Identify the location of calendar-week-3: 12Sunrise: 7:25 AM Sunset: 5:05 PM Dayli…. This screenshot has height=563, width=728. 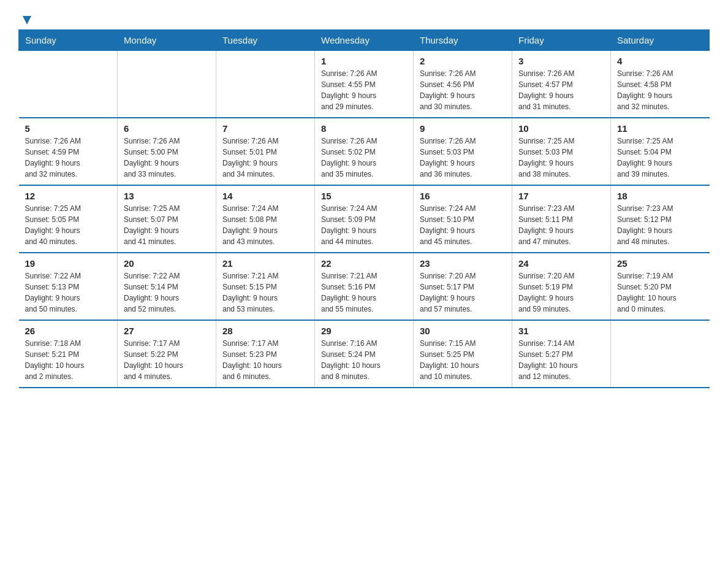
(364, 219).